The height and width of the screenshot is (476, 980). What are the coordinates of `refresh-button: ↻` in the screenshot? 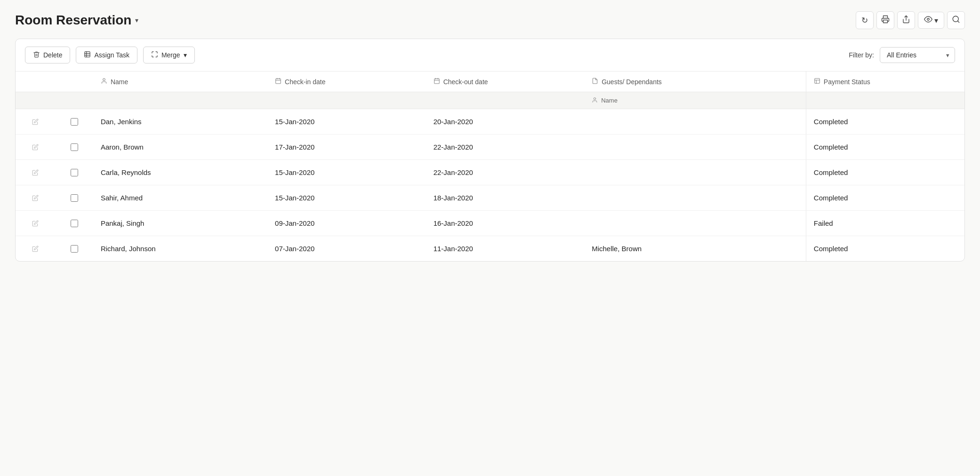 It's located at (865, 20).